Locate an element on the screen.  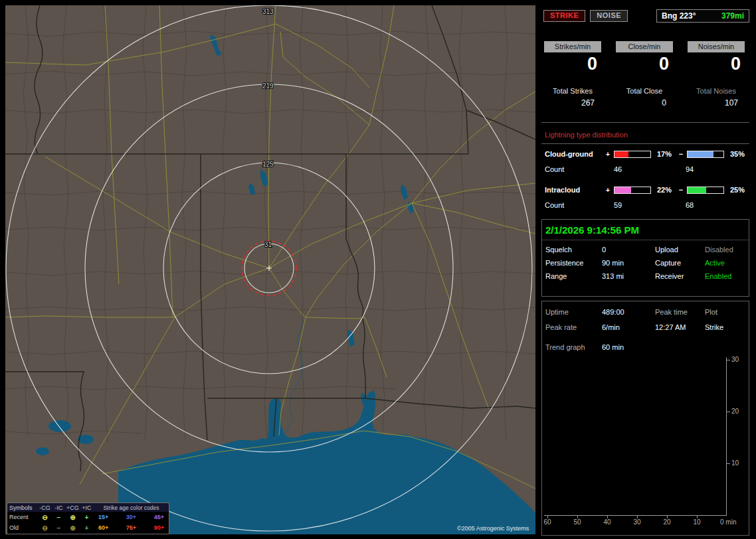
neg-ic-recent-icon: − is located at coordinates (58, 518).